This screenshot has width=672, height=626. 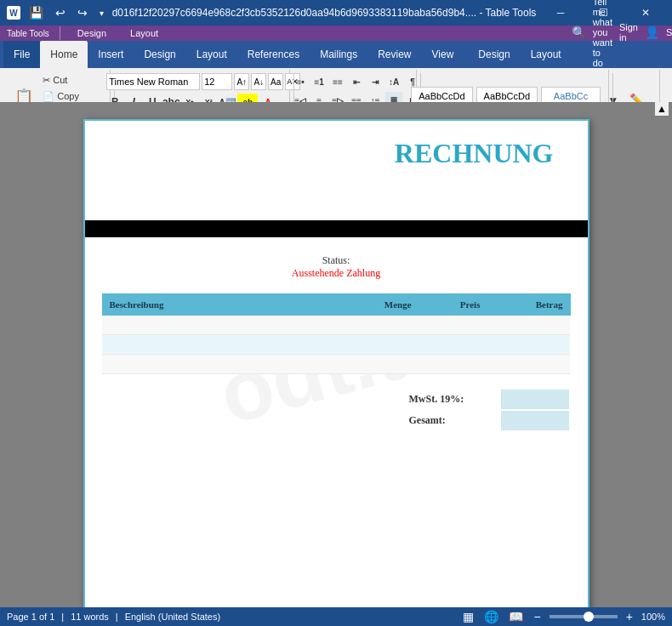 What do you see at coordinates (629, 617) in the screenshot?
I see `zoom-in-button: +` at bounding box center [629, 617].